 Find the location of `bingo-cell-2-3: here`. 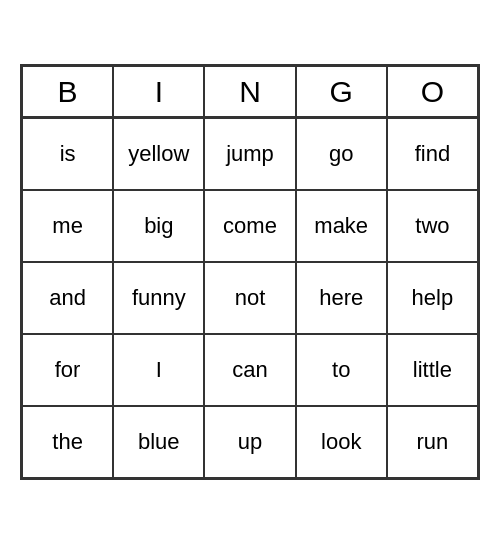

bingo-cell-2-3: here is located at coordinates (342, 298).